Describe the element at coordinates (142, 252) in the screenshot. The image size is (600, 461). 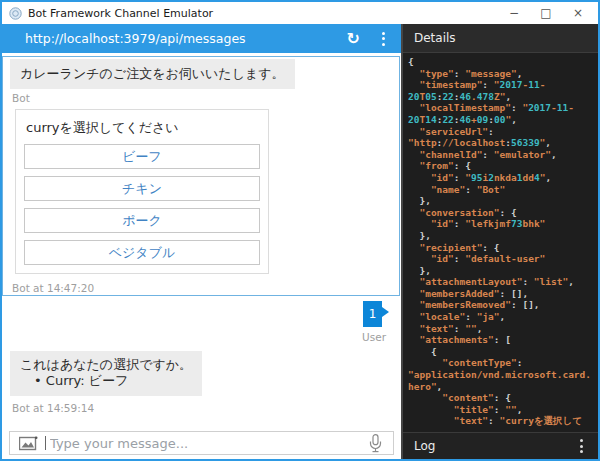
I see `card-button-vegetable: ベジタブル` at that location.